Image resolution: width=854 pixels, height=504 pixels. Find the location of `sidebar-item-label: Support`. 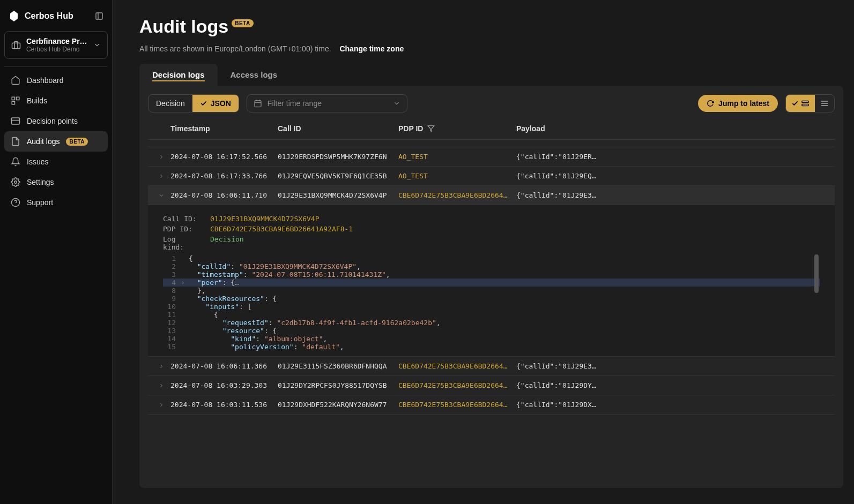

sidebar-item-label: Support is located at coordinates (40, 202).